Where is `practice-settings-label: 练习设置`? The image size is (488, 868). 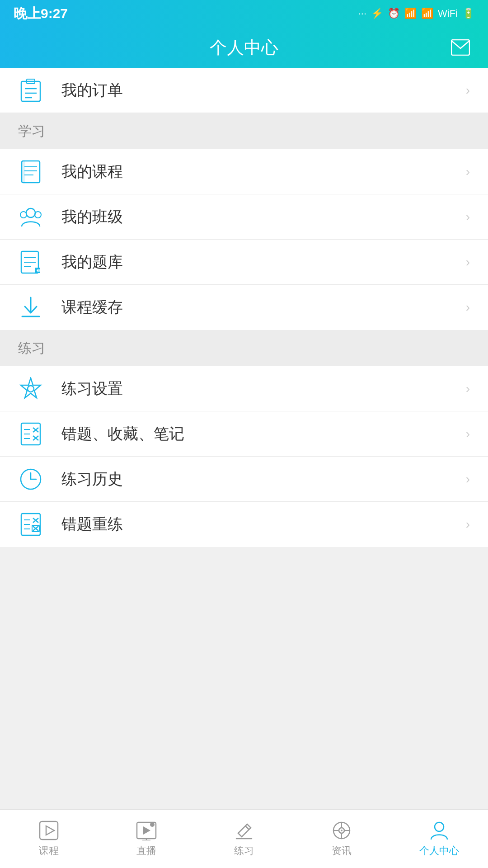 practice-settings-label: 练习设置 is located at coordinates (264, 389).